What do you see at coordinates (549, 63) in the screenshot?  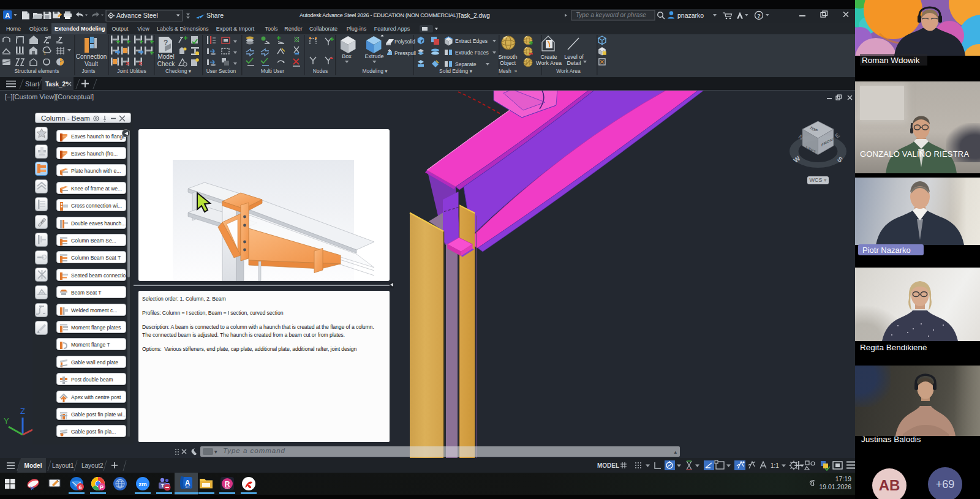 I see `svg-text: Work Area` at bounding box center [549, 63].